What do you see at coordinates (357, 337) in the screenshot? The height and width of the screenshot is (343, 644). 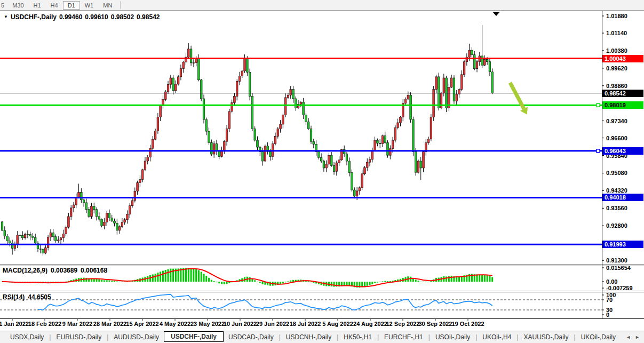 I see `tab-hk50-h1: HK50-,H1` at bounding box center [357, 337].